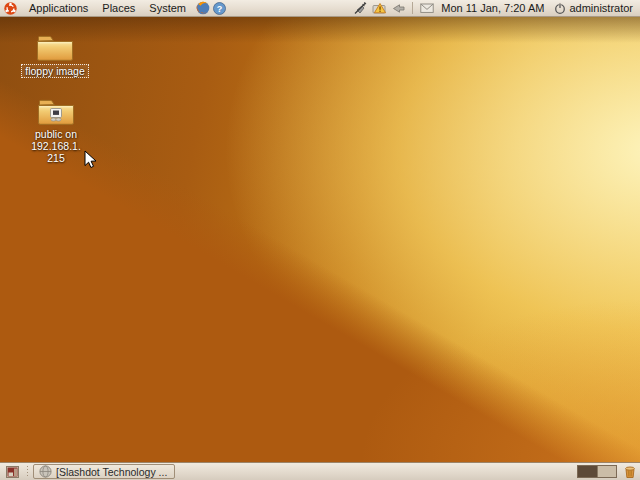 The width and height of the screenshot is (640, 480). Describe the element at coordinates (427, 8) in the screenshot. I see `mail-notification-icon` at that location.